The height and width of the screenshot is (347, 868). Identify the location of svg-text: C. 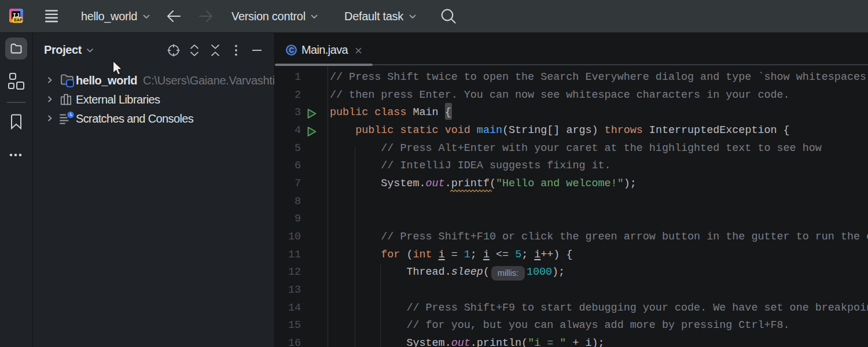
(292, 50).